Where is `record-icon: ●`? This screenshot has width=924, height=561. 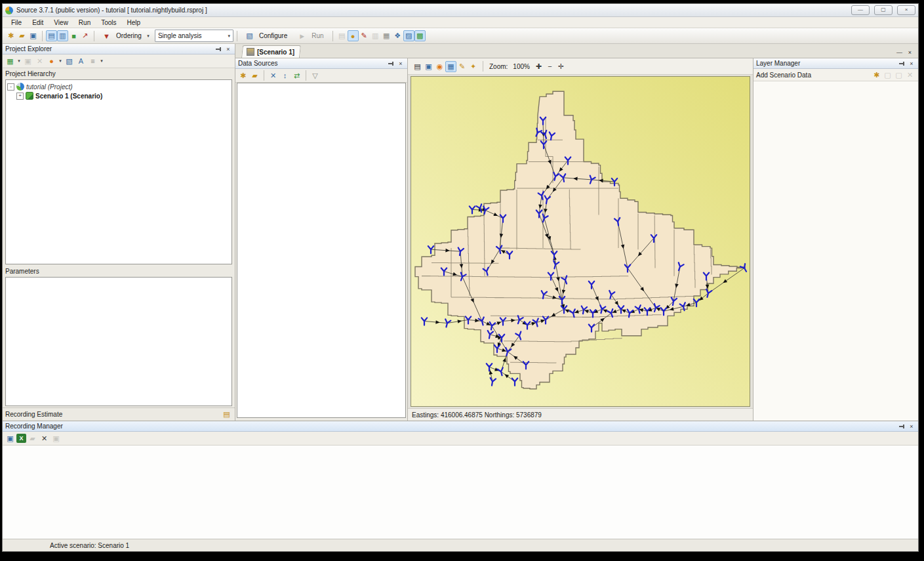 record-icon: ● is located at coordinates (51, 62).